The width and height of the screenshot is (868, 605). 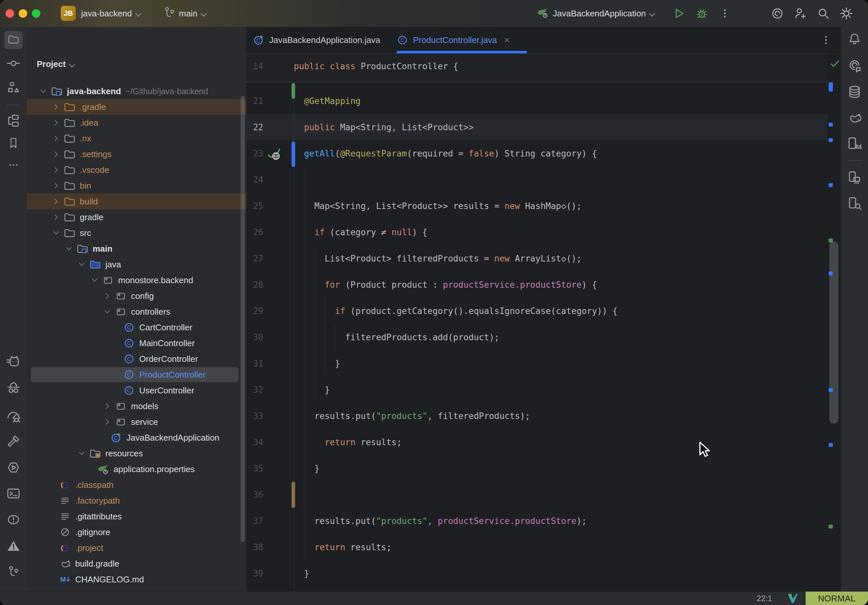 I want to click on tree-item-maincontroller: CMainController, so click(x=136, y=343).